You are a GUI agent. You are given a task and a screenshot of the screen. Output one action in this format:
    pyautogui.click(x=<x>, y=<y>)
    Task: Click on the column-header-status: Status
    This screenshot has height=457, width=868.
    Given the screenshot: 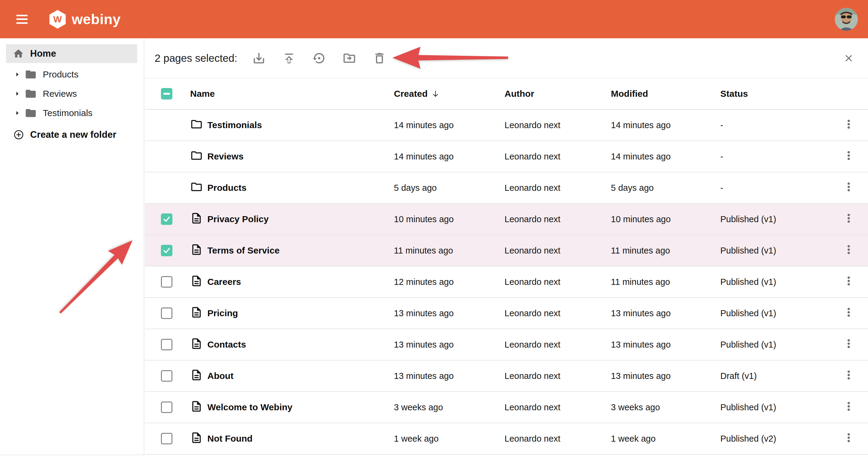 What is the action you would take?
    pyautogui.click(x=775, y=94)
    